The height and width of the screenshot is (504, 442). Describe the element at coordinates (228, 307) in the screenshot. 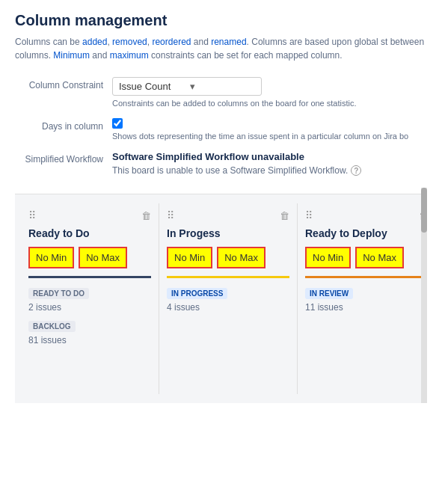

I see `issue-count: 4 issues` at that location.